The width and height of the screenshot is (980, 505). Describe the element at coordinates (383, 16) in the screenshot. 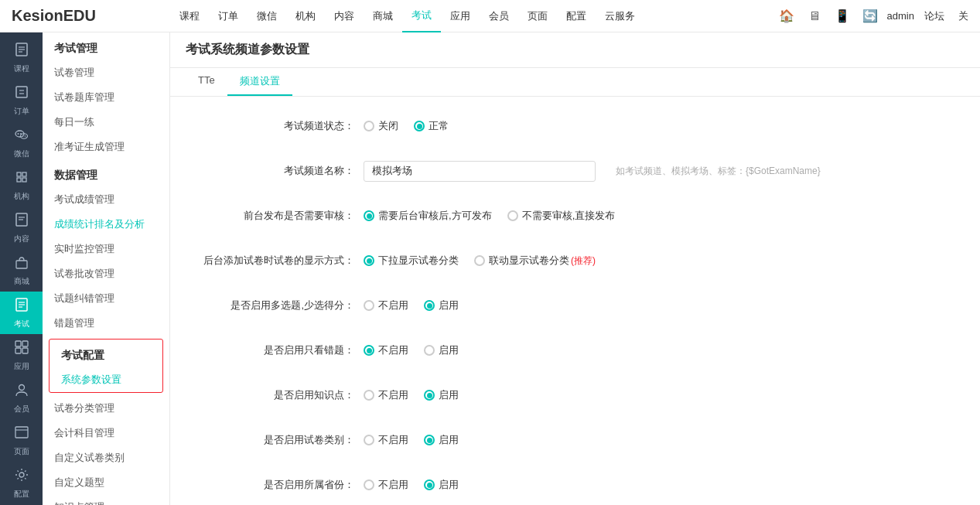

I see `nav-item-shop: 商城` at that location.